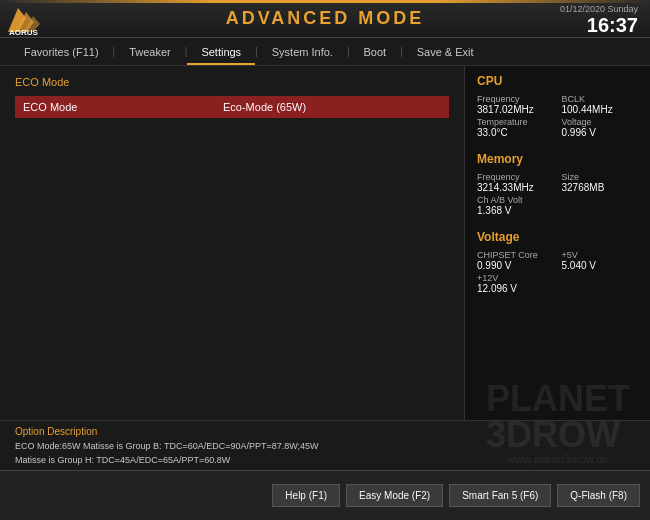  Describe the element at coordinates (600, 182) in the screenshot. I see `mem-size-container: Size 32768MB` at that location.